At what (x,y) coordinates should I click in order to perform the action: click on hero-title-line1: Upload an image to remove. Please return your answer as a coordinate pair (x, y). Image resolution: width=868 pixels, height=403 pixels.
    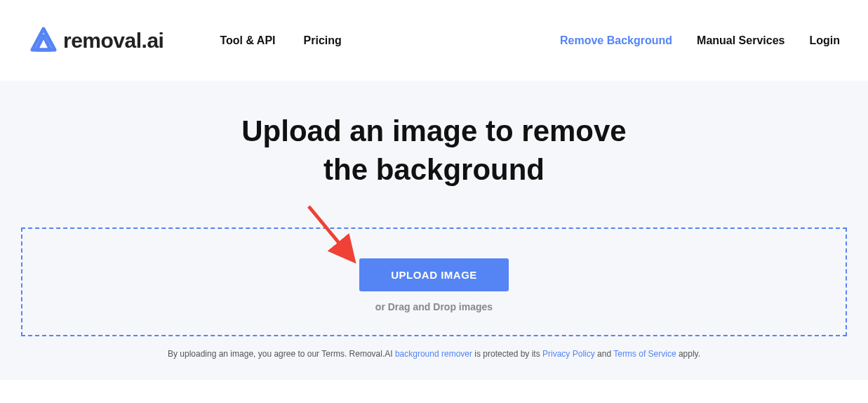
    Looking at the image, I should click on (434, 132).